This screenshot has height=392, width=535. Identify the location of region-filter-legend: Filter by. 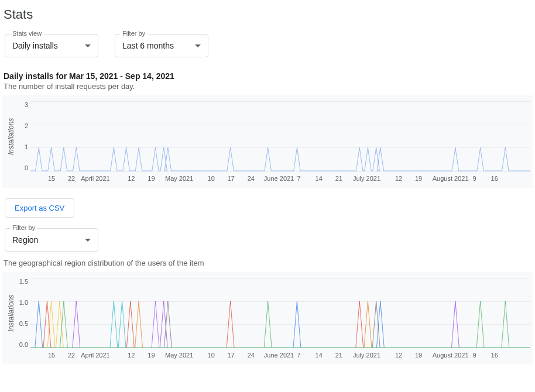
(23, 228).